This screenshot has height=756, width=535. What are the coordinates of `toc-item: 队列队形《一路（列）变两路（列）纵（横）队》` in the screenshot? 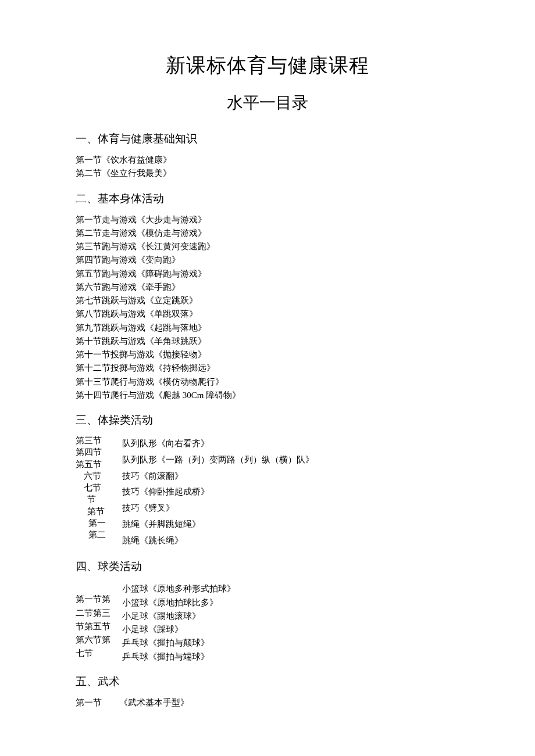 It's located at (218, 460).